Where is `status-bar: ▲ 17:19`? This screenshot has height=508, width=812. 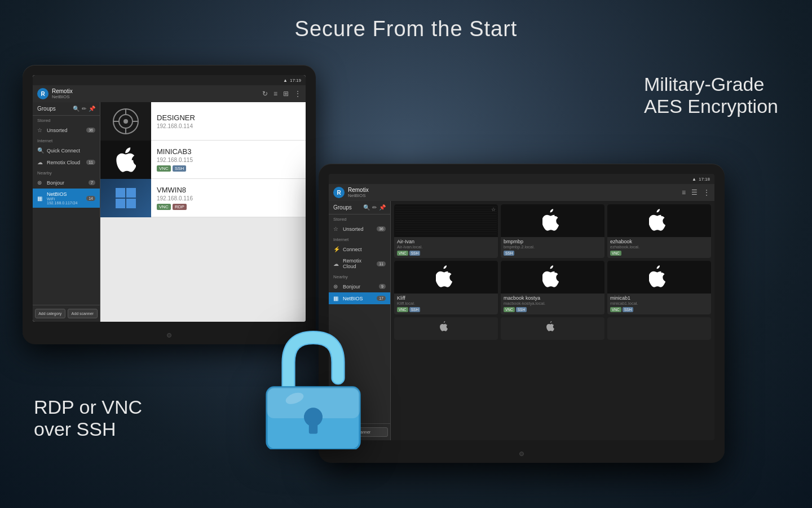
status-bar: ▲ 17:19 is located at coordinates (169, 80).